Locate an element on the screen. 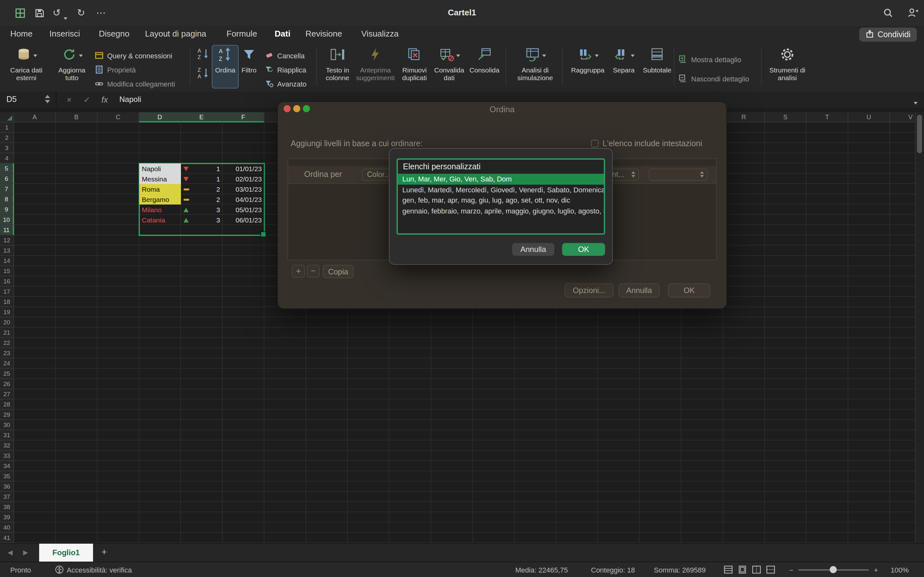 The height and width of the screenshot is (577, 924). row-header-5: 5 is located at coordinates (7, 169).